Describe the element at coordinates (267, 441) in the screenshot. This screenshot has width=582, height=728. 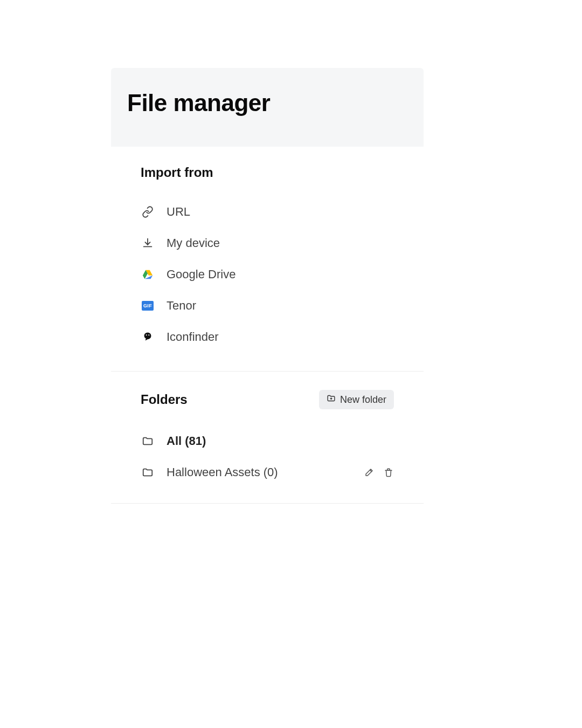
I see `folder-item-all: All (81)` at that location.